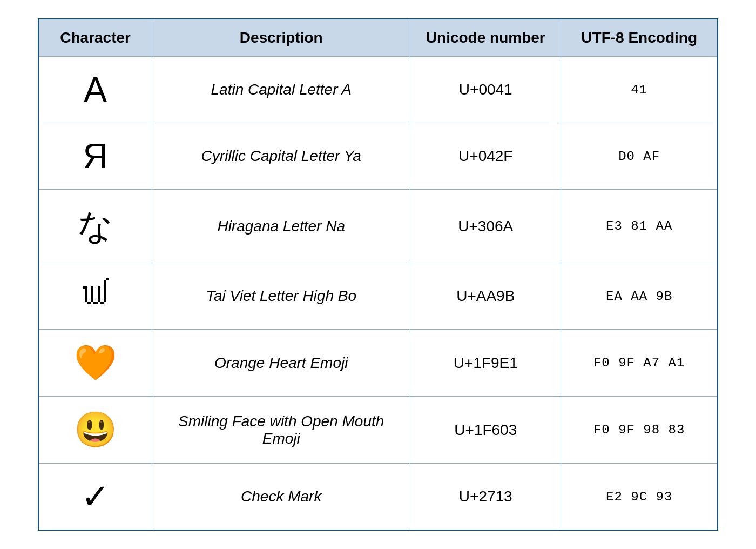 The height and width of the screenshot is (549, 756). I want to click on cell-utf8: F0 9F 98 83, so click(639, 430).